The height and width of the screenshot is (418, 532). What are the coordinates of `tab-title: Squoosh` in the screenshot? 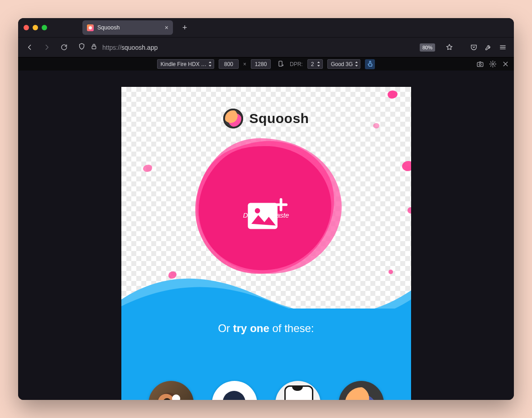 It's located at (109, 28).